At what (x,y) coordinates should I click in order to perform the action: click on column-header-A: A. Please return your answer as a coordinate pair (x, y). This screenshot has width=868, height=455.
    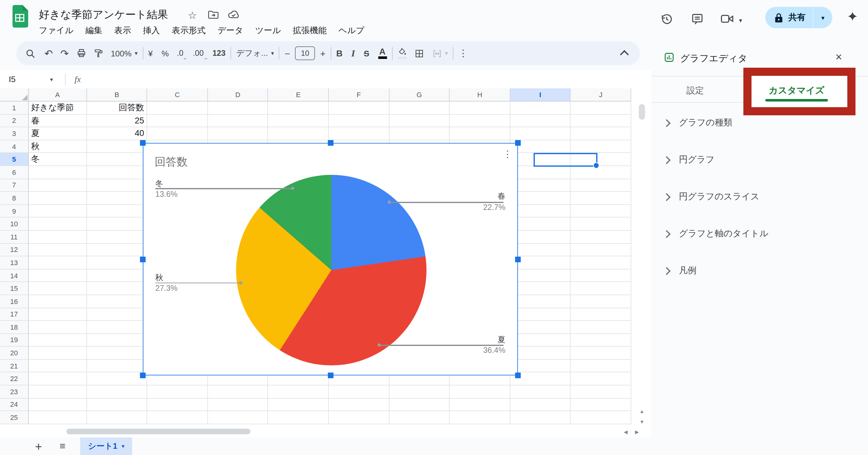
    Looking at the image, I should click on (58, 95).